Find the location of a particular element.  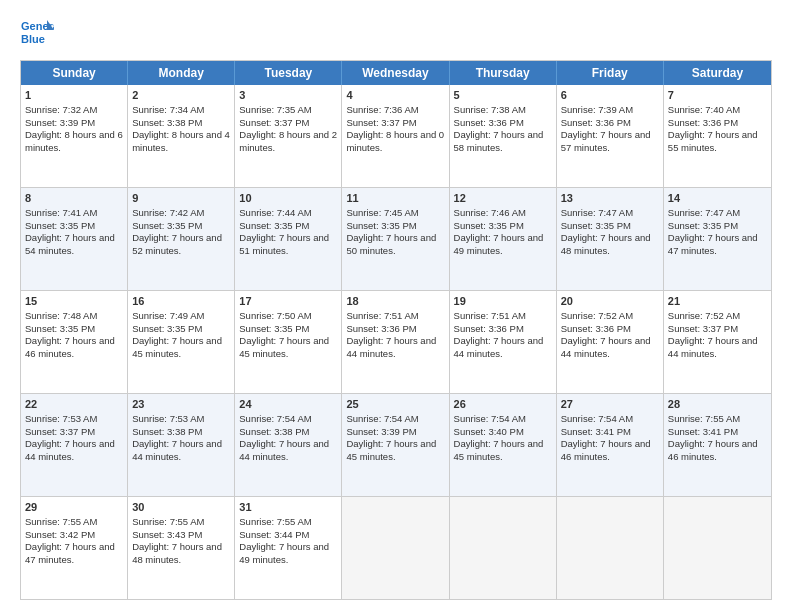

sunrise: Sunrise: 7:44 AM is located at coordinates (288, 214).